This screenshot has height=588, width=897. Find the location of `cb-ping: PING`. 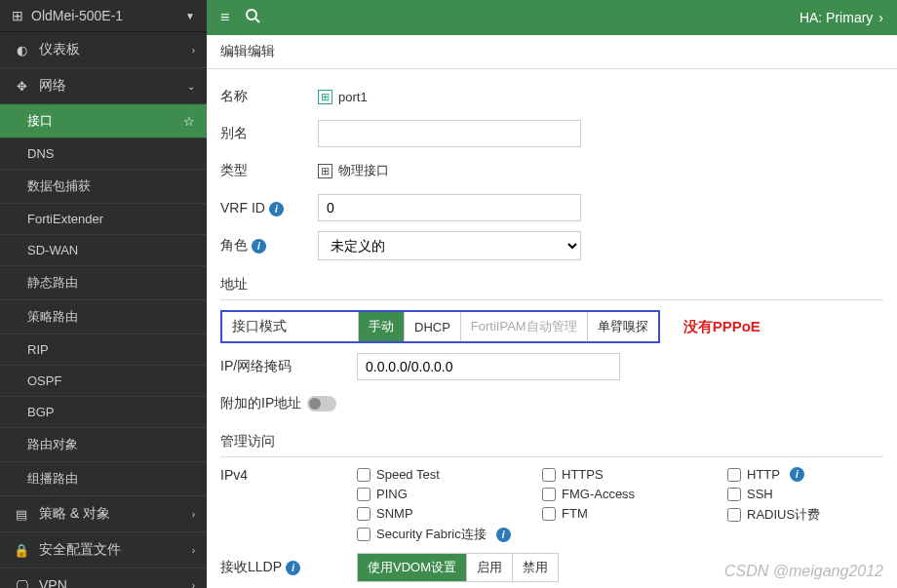

cb-ping: PING is located at coordinates (445, 493).